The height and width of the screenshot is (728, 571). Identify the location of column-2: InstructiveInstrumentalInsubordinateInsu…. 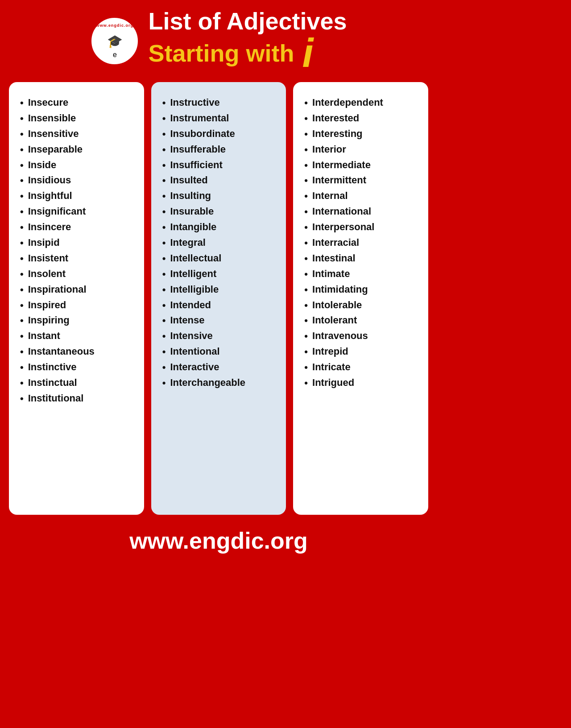
(219, 298).